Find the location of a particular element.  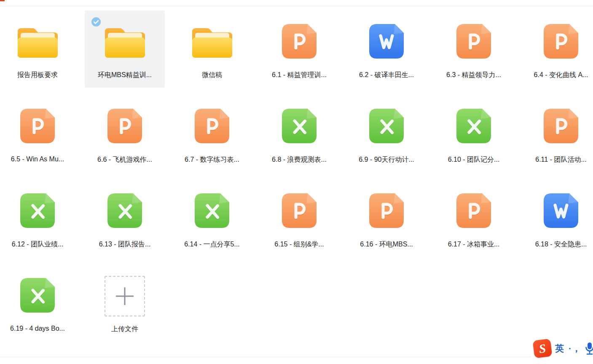

file-label: 报告用板要求 is located at coordinates (38, 75).